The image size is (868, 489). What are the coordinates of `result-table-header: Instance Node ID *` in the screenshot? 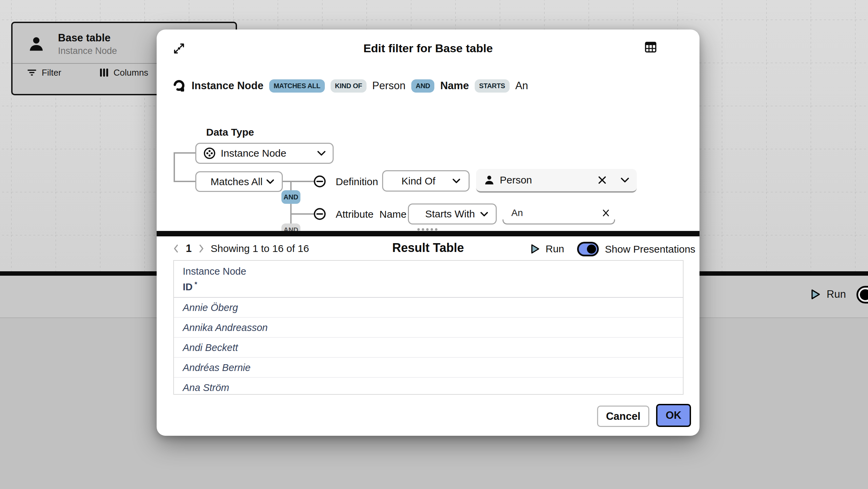 It's located at (429, 279).